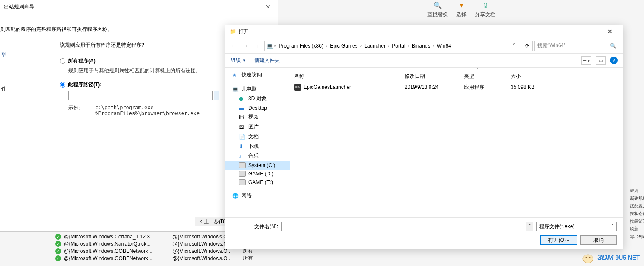 The height and width of the screenshot is (266, 644). Describe the element at coordinates (456, 87) in the screenshot. I see `file-row: EGEpicGamesLauncher 2019/9/13 9:24 应用程序 …` at that location.